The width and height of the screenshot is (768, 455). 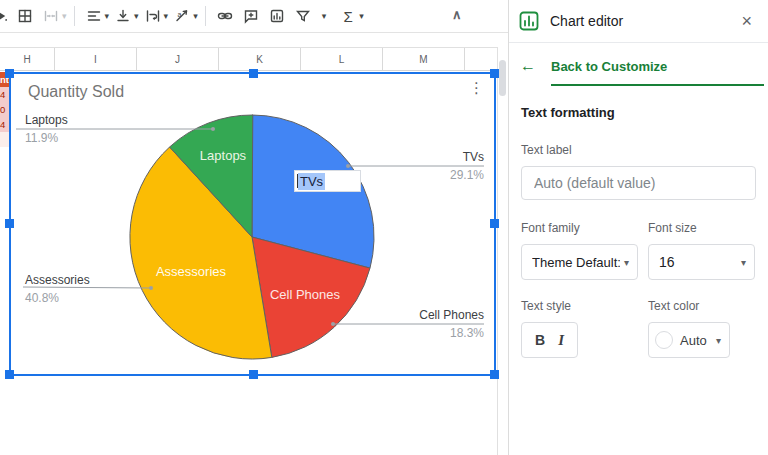 What do you see at coordinates (277, 16) in the screenshot?
I see `insert-chart-icon` at bounding box center [277, 16].